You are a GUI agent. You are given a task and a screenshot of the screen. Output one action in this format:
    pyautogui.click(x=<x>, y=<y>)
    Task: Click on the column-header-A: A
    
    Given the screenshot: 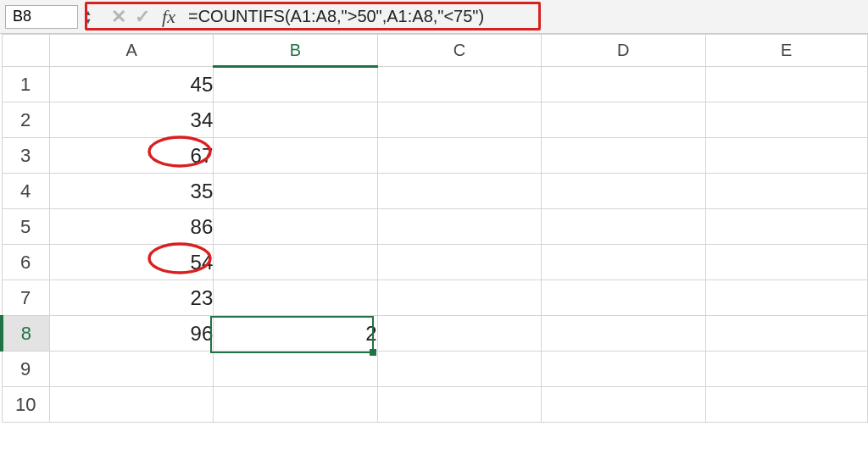 What is the action you would take?
    pyautogui.click(x=131, y=51)
    